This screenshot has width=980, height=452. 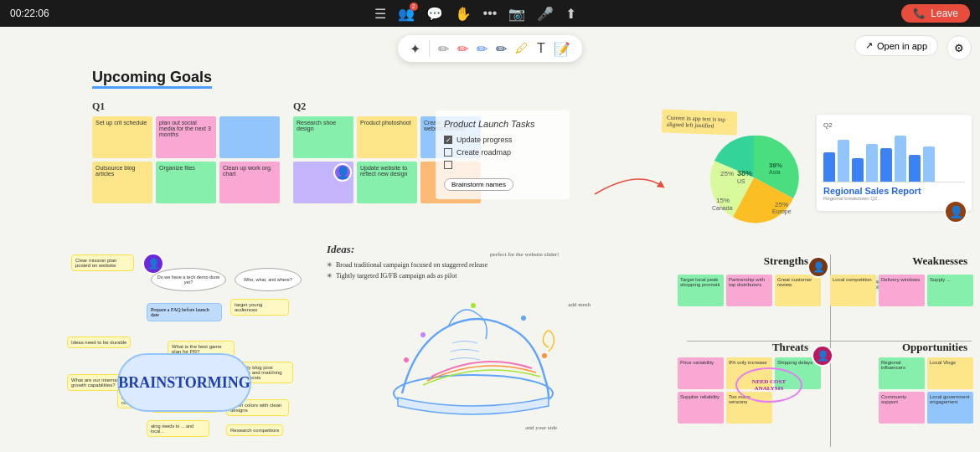 I want to click on your-side-label: and your side, so click(x=541, y=428).